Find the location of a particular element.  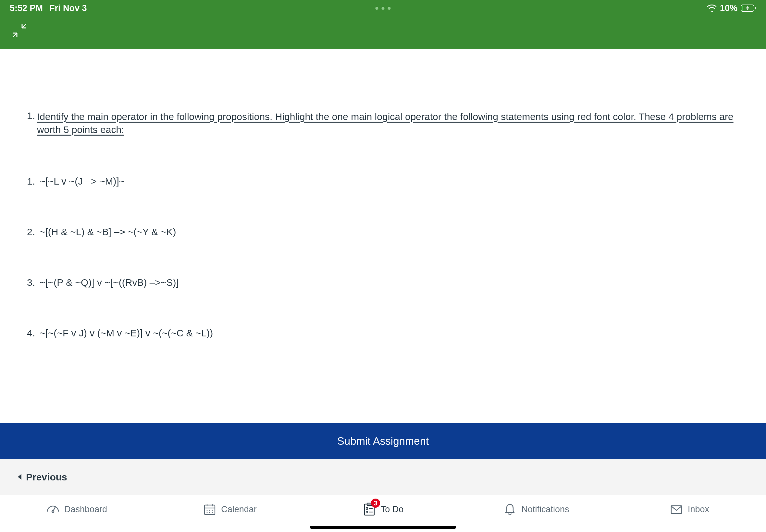

dashboard-icon is located at coordinates (53, 509).